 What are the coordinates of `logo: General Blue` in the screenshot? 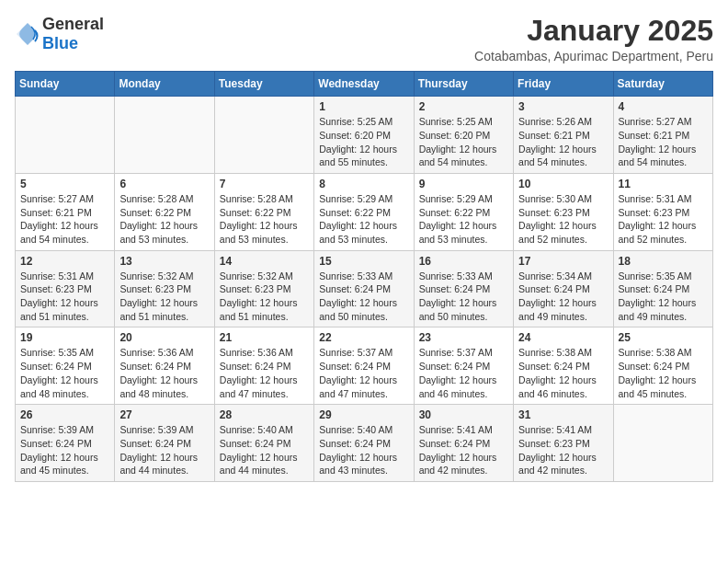 It's located at (59, 34).